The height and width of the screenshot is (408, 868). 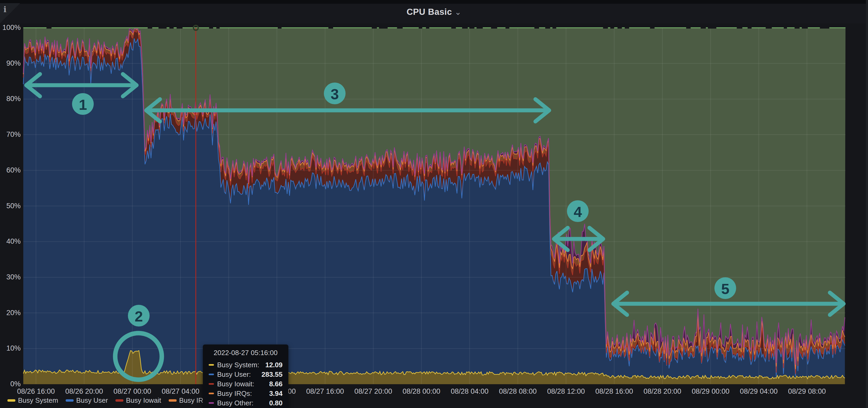 What do you see at coordinates (236, 384) in the screenshot?
I see `tooltip-series-label: Busy Iowait:` at bounding box center [236, 384].